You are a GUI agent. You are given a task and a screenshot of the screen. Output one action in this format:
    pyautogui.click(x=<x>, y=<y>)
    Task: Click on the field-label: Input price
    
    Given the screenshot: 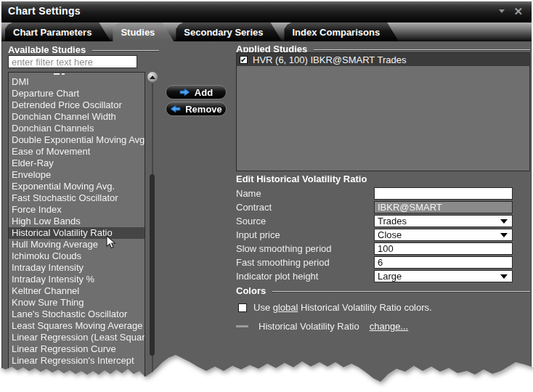 What is the action you would take?
    pyautogui.click(x=305, y=235)
    